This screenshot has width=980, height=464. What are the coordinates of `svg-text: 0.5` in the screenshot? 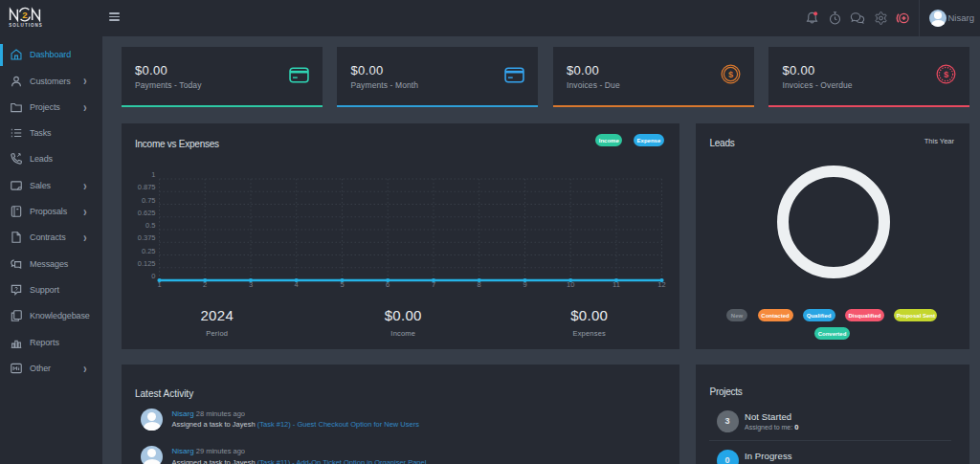 It's located at (150, 226).